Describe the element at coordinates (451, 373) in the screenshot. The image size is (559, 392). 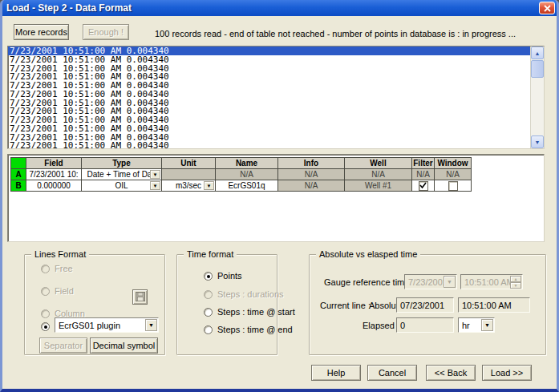
I see `back-button: << Back` at that location.